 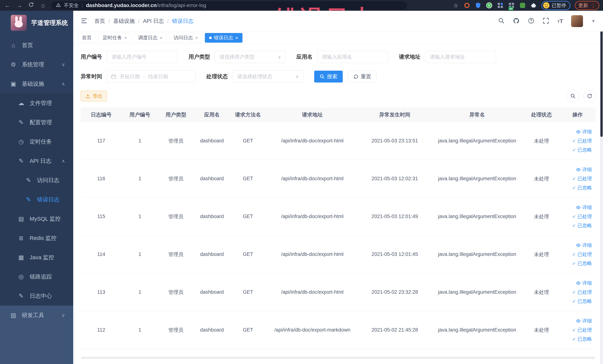 What do you see at coordinates (573, 96) in the screenshot?
I see `search-toggle-button` at bounding box center [573, 96].